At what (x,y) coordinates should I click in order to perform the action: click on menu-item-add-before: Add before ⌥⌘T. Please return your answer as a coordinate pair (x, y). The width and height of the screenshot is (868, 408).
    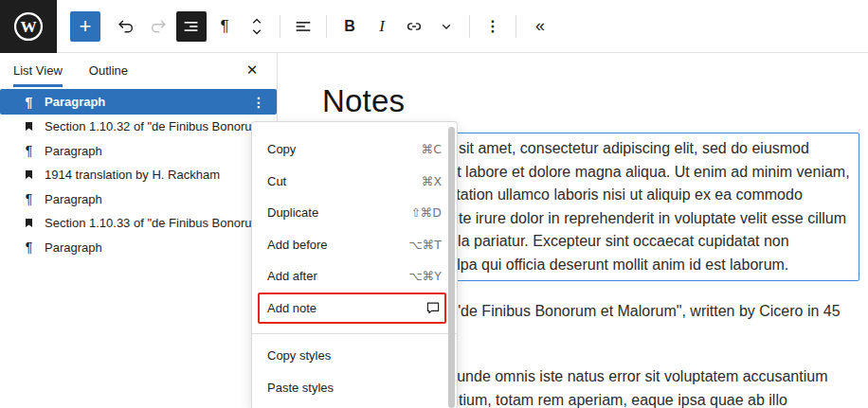
    Looking at the image, I should click on (354, 245).